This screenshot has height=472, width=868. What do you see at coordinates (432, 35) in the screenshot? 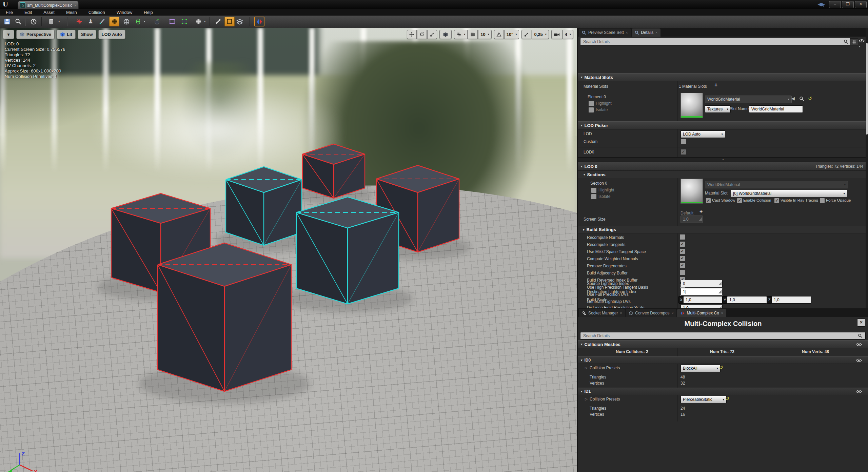
I see `scale-mode-button` at bounding box center [432, 35].